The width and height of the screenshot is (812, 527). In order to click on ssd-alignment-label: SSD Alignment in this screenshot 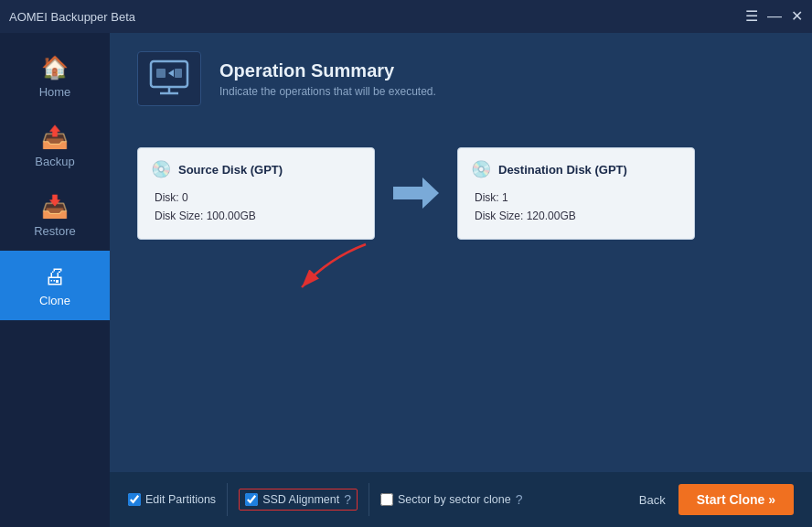, I will do `click(301, 500)`.